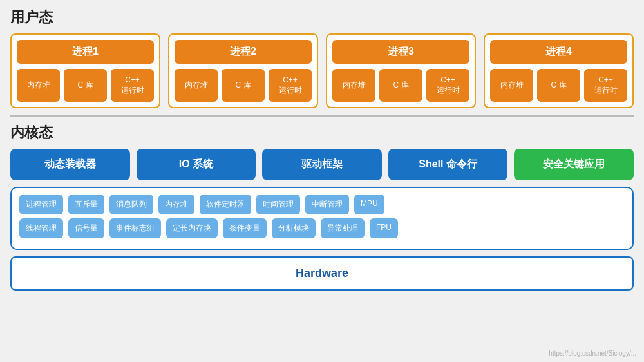  Describe the element at coordinates (401, 85) in the screenshot. I see `process-3-clib: C 库` at that location.